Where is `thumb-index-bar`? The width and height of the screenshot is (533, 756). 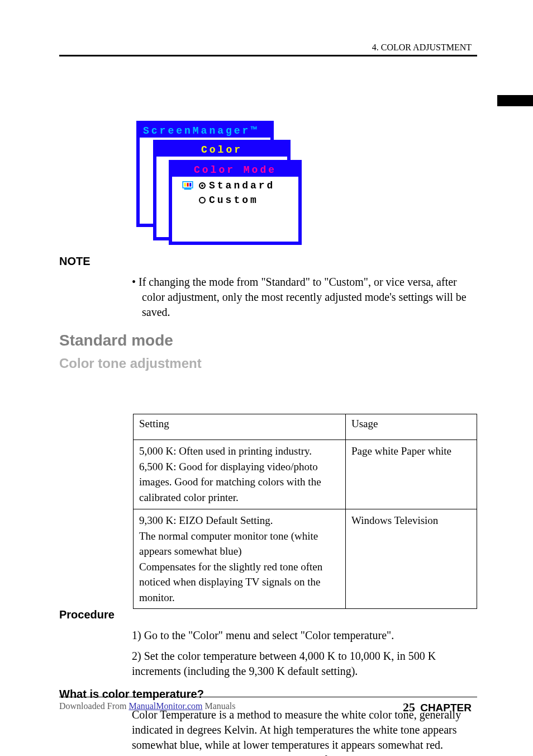 thumb-index-bar is located at coordinates (515, 101).